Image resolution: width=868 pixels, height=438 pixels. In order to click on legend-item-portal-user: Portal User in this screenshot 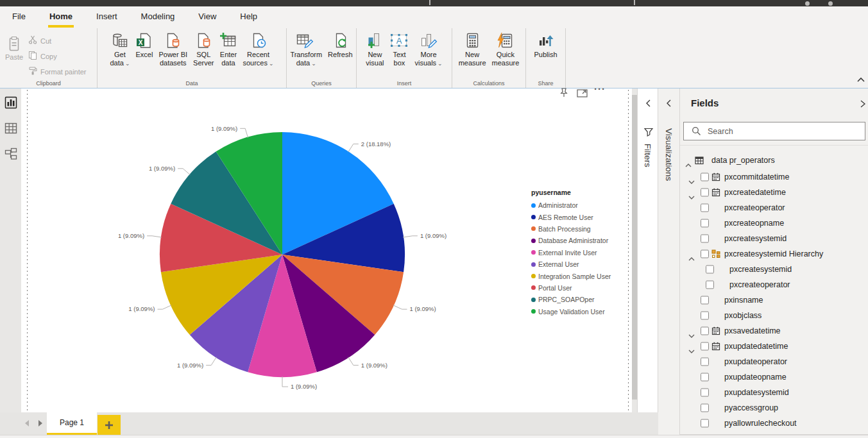, I will do `click(573, 288)`.